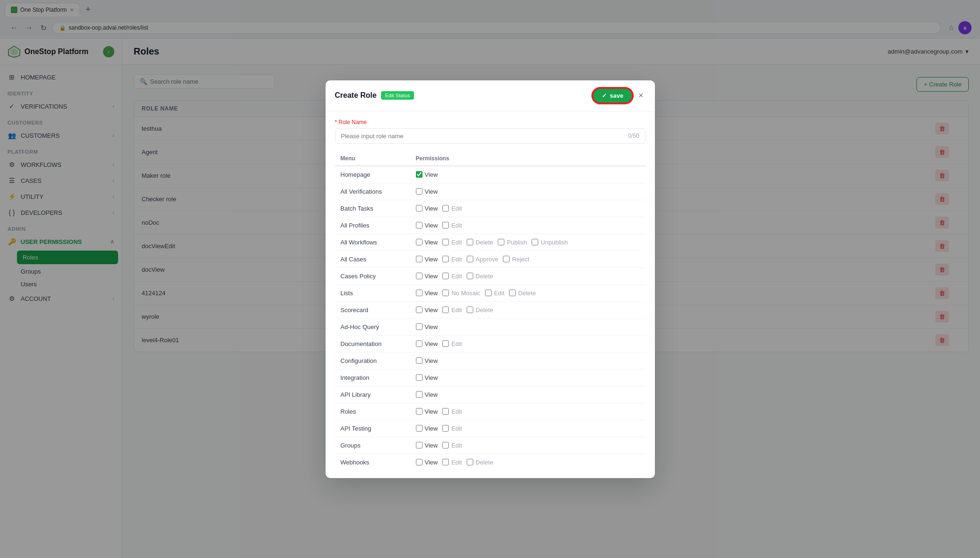 The height and width of the screenshot is (558, 980). I want to click on perm-item-no mosaic: No Mosaic, so click(461, 293).